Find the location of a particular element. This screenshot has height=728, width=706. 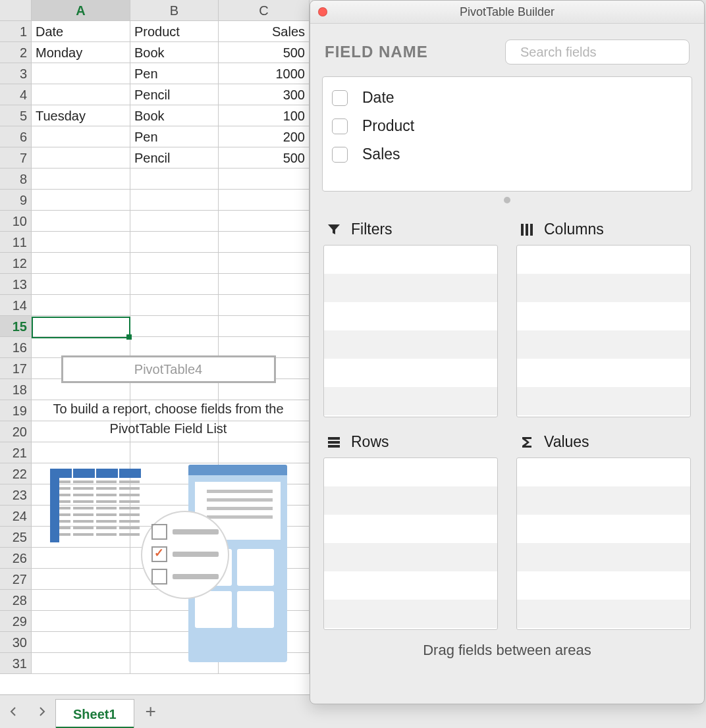

row-header: 29 is located at coordinates (16, 621).